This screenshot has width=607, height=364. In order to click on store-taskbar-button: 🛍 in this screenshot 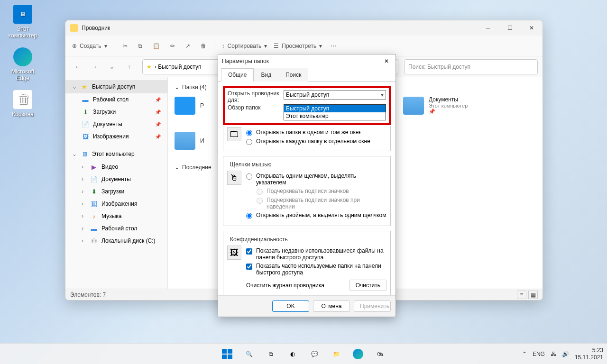, I will do `click(380, 354)`.